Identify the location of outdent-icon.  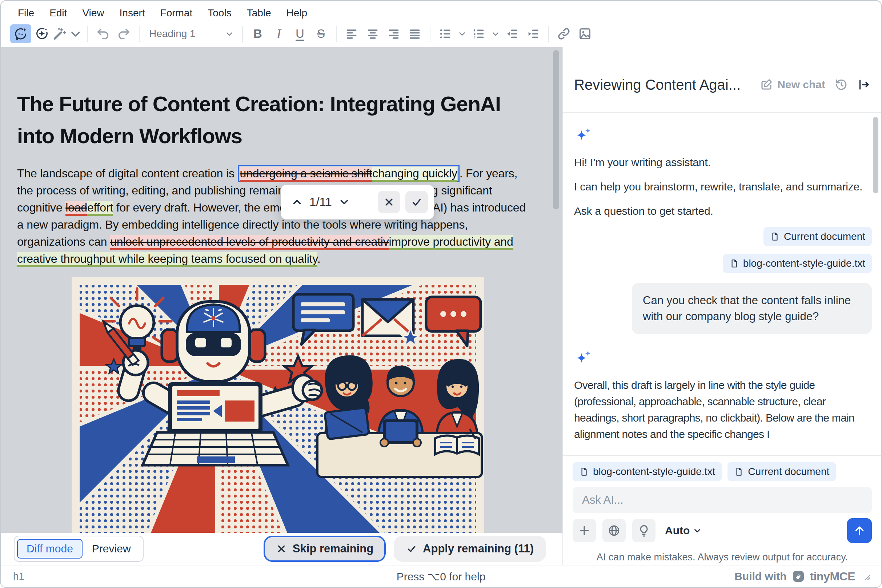
(512, 34).